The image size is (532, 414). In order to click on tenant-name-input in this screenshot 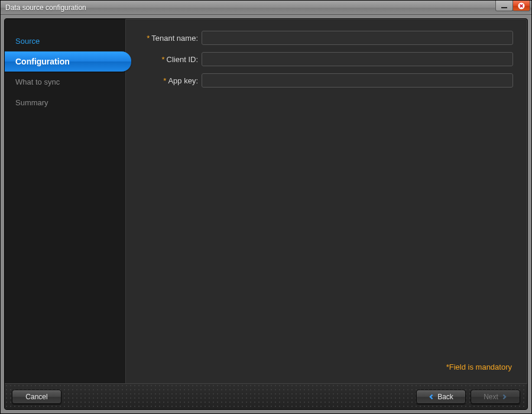, I will do `click(357, 38)`.